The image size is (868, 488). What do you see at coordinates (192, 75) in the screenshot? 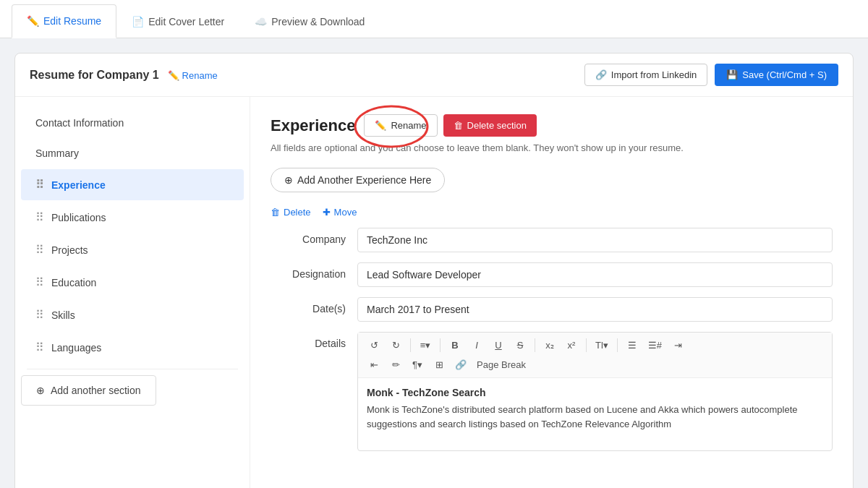
I see `resume-rename-link: ✏️ Rename` at bounding box center [192, 75].